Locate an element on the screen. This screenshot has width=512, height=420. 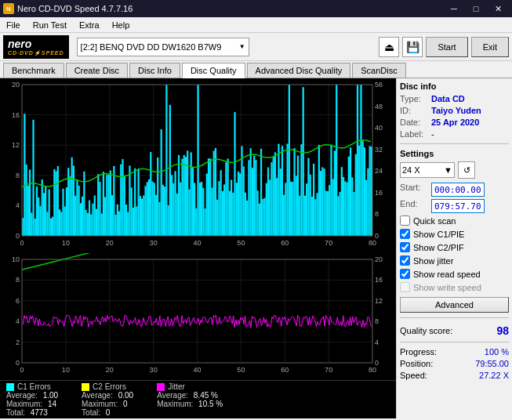
show-jitter-label: Show jitter is located at coordinates (433, 261).